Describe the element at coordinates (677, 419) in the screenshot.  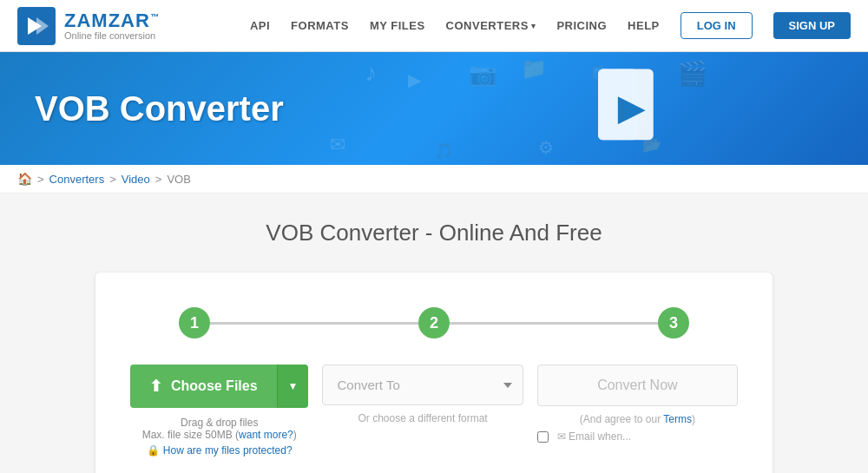
I see `terms-link: Terms` at that location.